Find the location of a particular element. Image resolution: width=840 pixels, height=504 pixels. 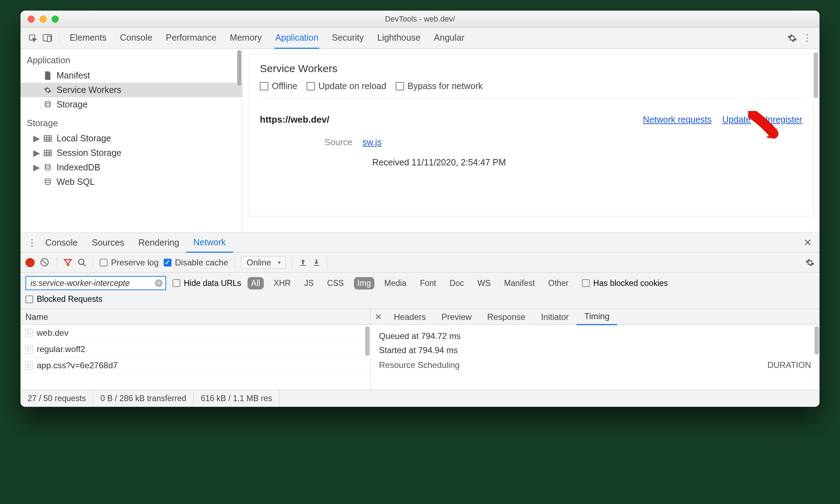

panel-scrollbar is located at coordinates (816, 75).